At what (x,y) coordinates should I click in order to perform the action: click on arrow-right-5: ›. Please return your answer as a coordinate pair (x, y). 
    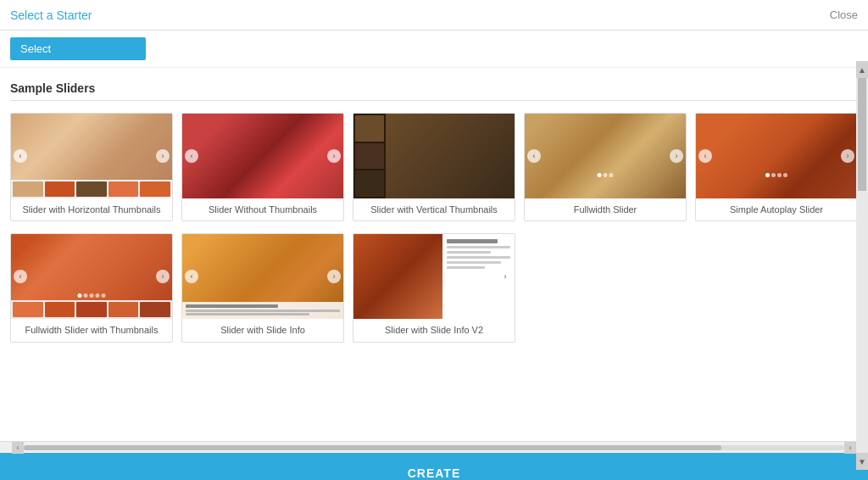
    Looking at the image, I should click on (848, 156).